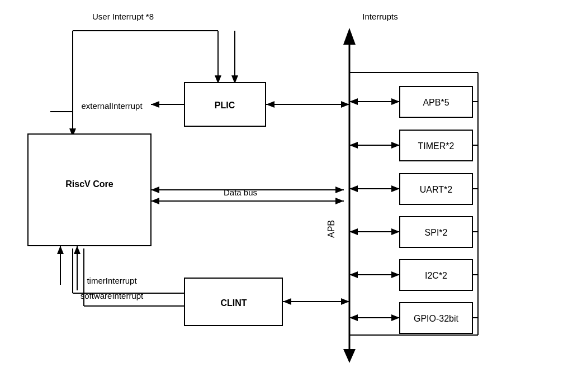  I want to click on timer-interrupt-label: timerInterrupt, so click(112, 280).